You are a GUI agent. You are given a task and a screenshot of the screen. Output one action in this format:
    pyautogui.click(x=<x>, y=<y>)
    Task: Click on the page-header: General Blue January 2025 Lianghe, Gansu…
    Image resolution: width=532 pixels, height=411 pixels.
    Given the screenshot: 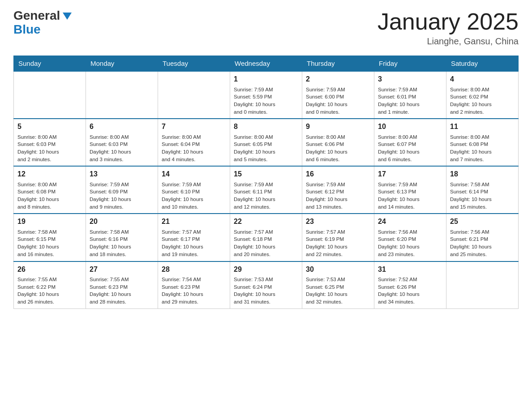 What is the action you would take?
    pyautogui.click(x=266, y=28)
    